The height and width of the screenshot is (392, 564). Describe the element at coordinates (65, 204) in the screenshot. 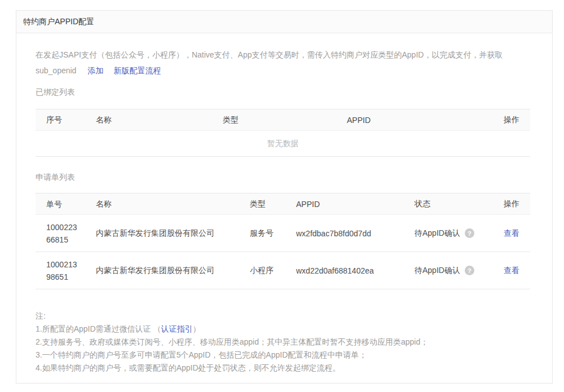

I see `col-header-order-no: 单号` at that location.